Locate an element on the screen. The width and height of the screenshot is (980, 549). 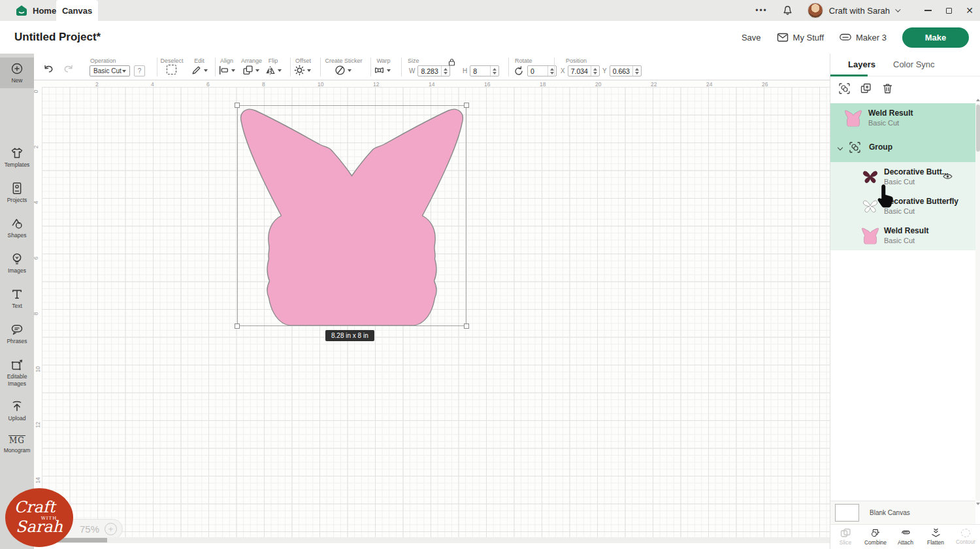
contour-button: Contour is located at coordinates (966, 537).